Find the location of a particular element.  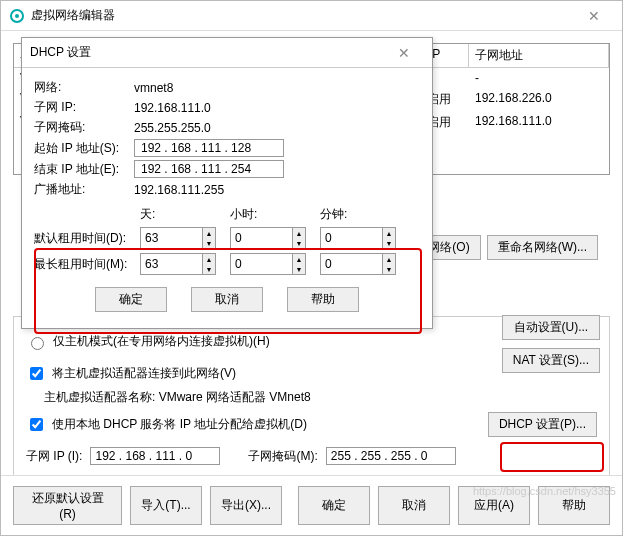

net-label: 网络: is located at coordinates (84, 88).